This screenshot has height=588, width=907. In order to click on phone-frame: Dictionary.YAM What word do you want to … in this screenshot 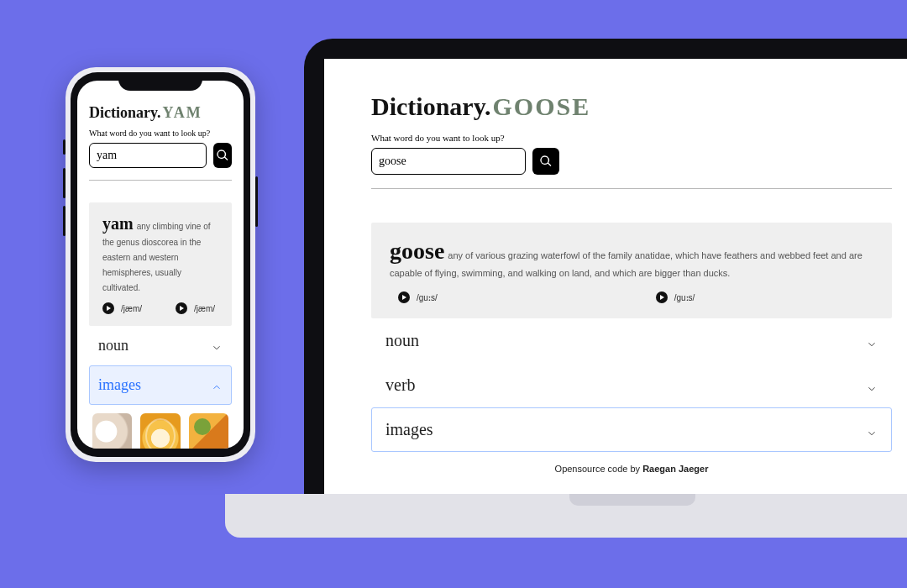, I will do `click(160, 265)`.